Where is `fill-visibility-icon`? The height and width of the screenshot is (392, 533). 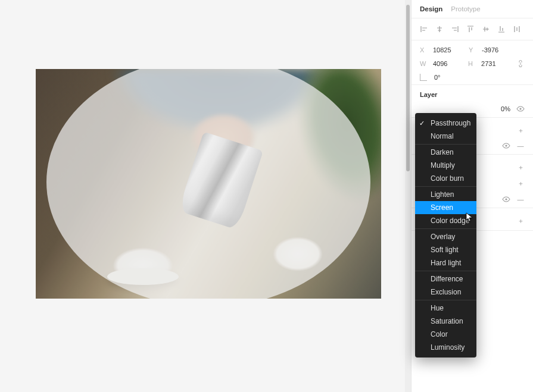 fill-visibility-icon is located at coordinates (506, 146).